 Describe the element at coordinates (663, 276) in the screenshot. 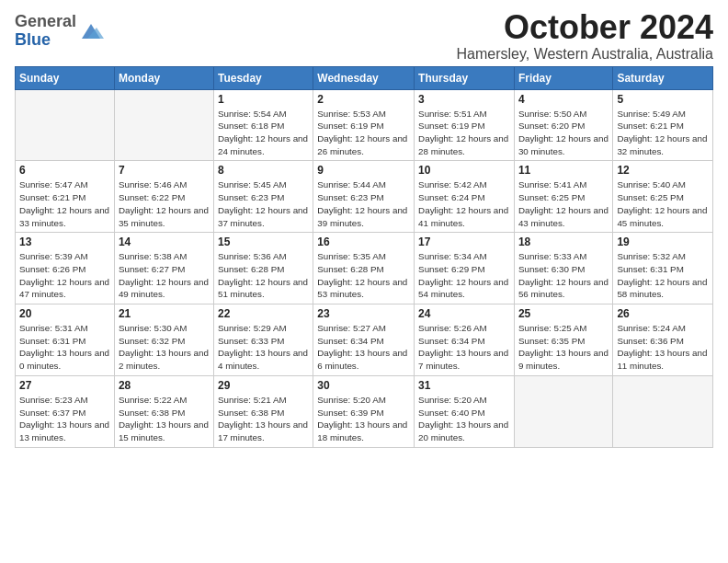

I see `cell-info: Sunrise: 5:32 AM Sunset: 6:31 PM Dayligh…` at that location.